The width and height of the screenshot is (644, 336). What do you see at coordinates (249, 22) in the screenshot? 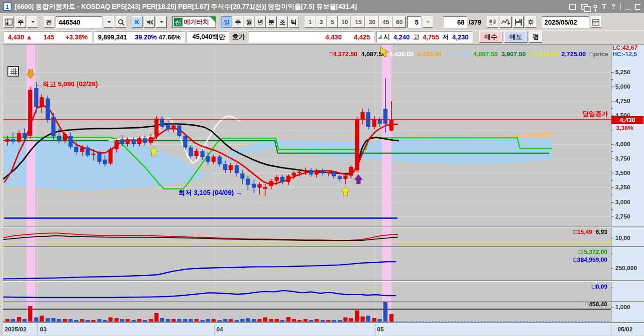
I see `timeframe-button-월: 월` at bounding box center [249, 22].